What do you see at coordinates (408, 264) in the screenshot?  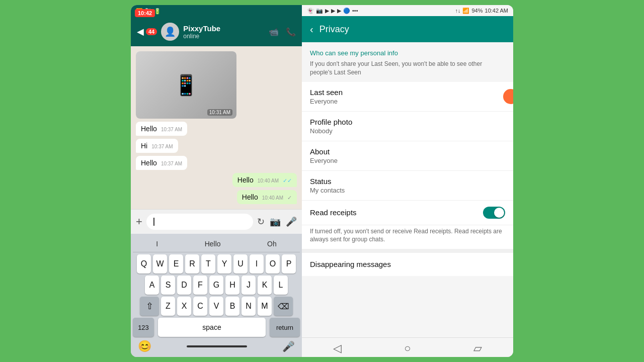 I see `disappearing-messages-item: Disappearing messages` at bounding box center [408, 264].